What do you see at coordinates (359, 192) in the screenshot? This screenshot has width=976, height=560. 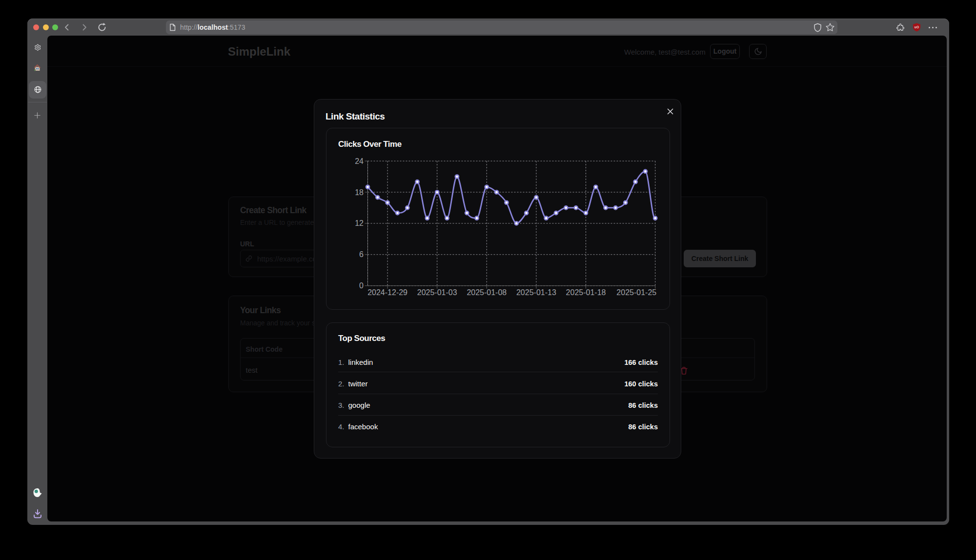 I see `svg-text: 18` at bounding box center [359, 192].